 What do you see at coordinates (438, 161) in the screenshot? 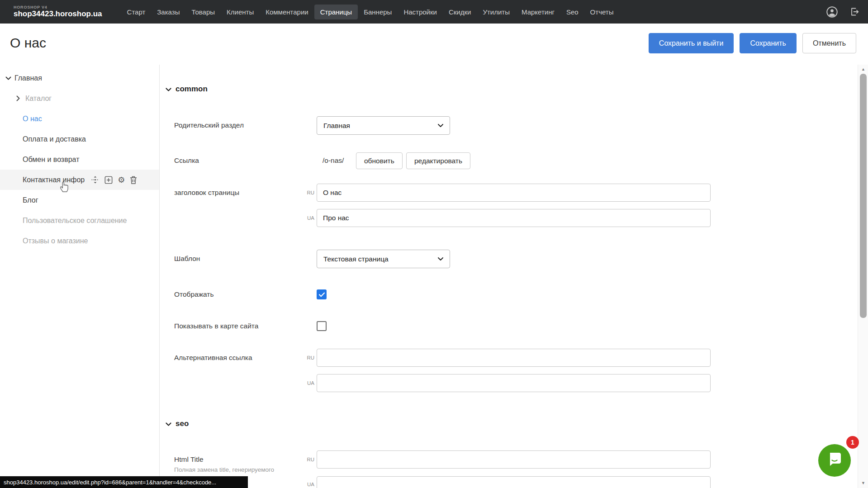
I see `link-edit-button: редактировать` at bounding box center [438, 161].